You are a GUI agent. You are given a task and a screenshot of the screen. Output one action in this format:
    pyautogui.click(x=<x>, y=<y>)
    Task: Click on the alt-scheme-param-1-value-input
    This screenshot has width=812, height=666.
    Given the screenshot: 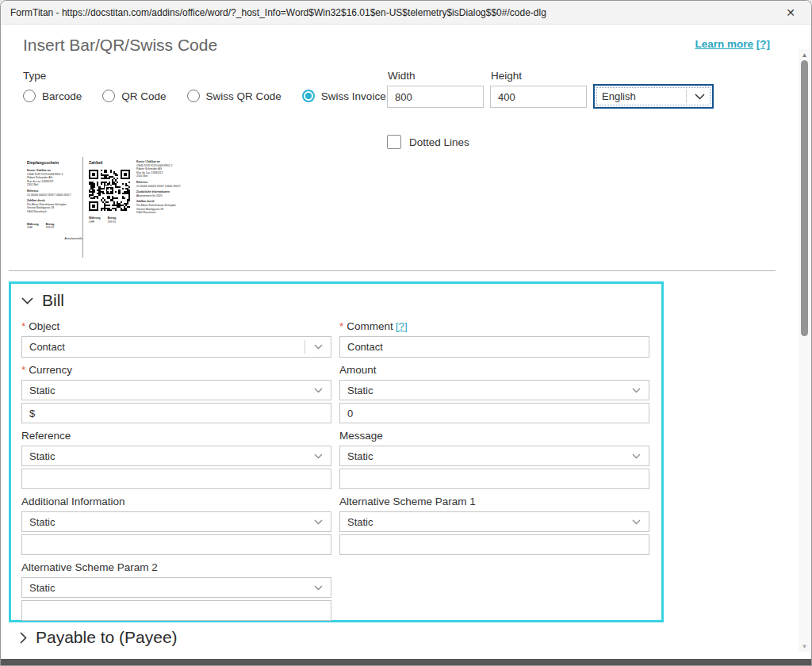 What is the action you would take?
    pyautogui.click(x=495, y=545)
    